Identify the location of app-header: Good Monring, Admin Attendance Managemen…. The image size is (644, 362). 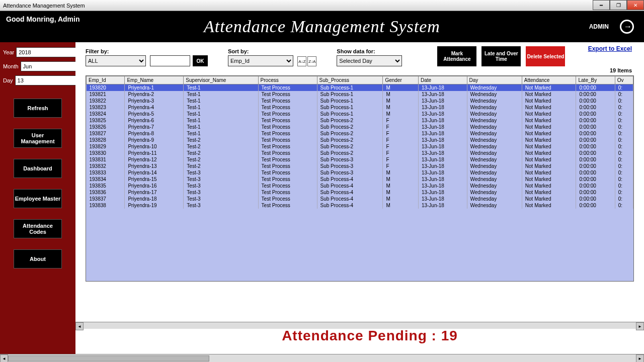
(322, 27).